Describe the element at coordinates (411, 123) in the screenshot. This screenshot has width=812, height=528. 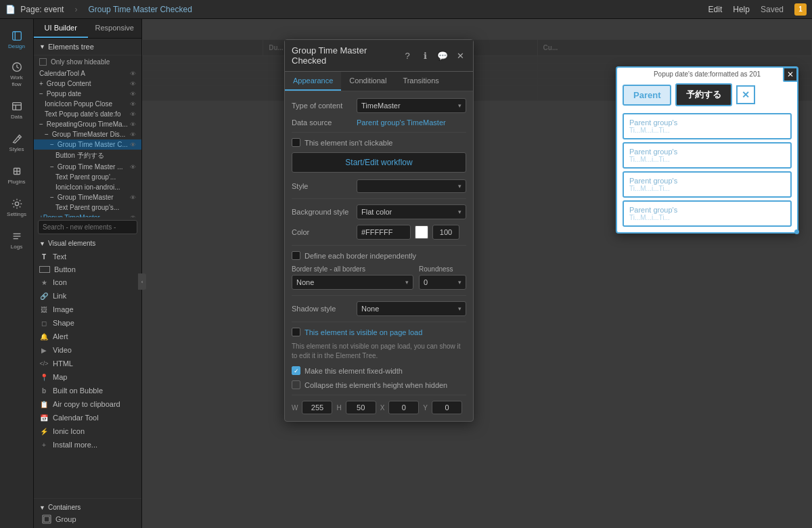
I see `data-source-value: Parent group's TimeMaster` at that location.